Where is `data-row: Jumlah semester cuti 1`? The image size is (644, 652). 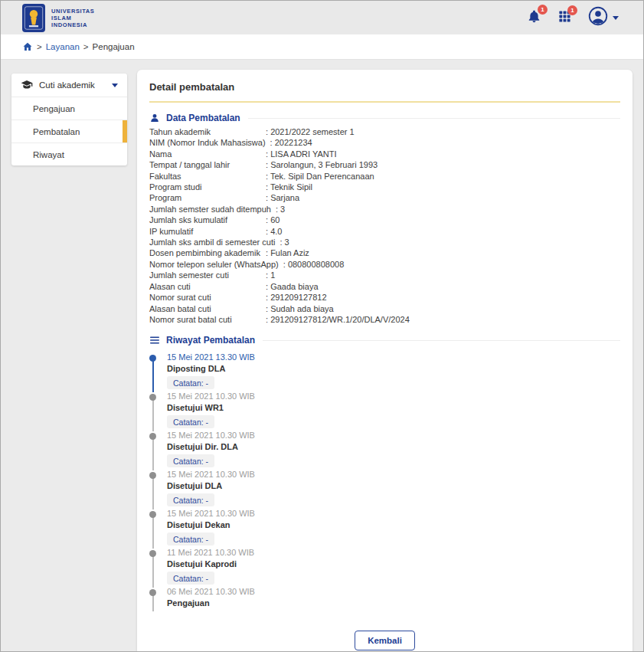 data-row: Jumlah semester cuti 1 is located at coordinates (384, 275).